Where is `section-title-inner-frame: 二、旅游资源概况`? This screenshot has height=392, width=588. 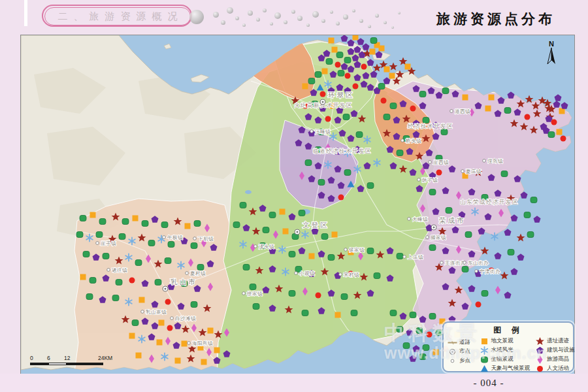
section-title-inner-frame: 二、旅游资源概况 is located at coordinates (118, 16).